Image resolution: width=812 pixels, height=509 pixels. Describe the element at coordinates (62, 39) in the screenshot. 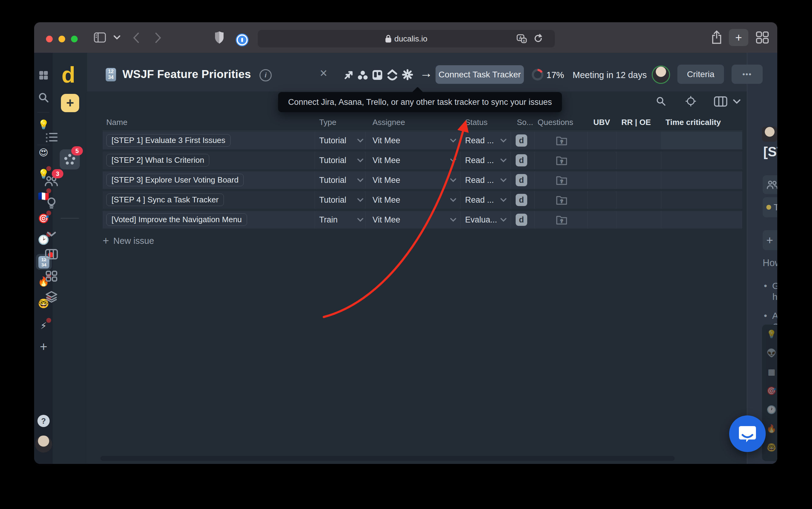

I see `traffic-minimize-button` at that location.